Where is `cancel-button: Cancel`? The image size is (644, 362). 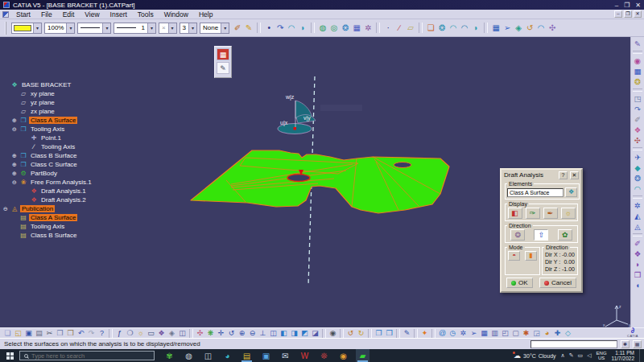
cancel-button: Cancel is located at coordinates (558, 283).